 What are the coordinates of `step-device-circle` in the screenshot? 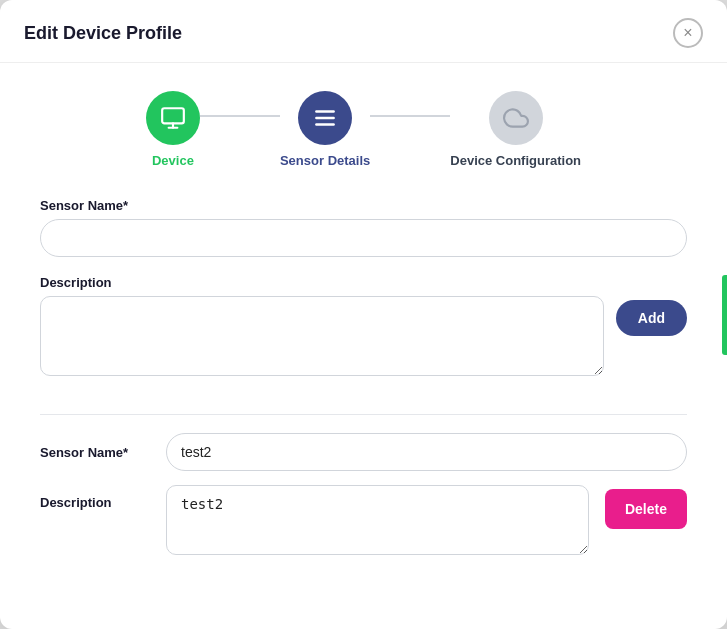 It's located at (173, 118).